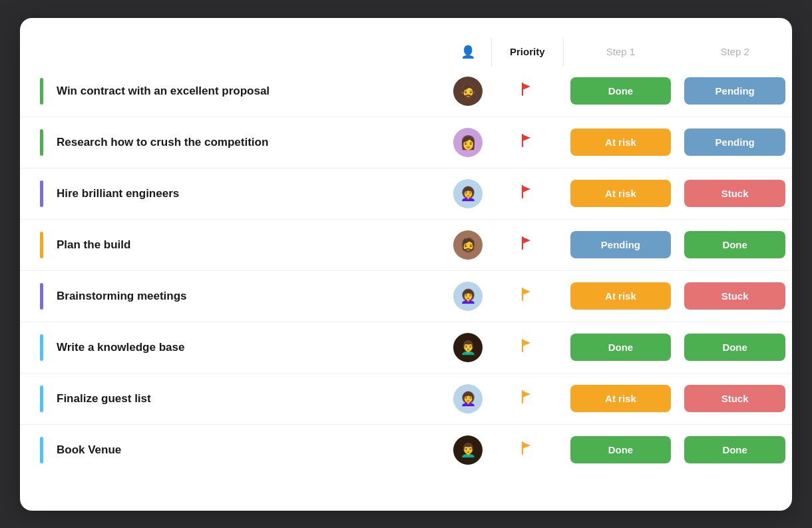  What do you see at coordinates (621, 450) in the screenshot?
I see `step1-badge-7: Done` at bounding box center [621, 450].